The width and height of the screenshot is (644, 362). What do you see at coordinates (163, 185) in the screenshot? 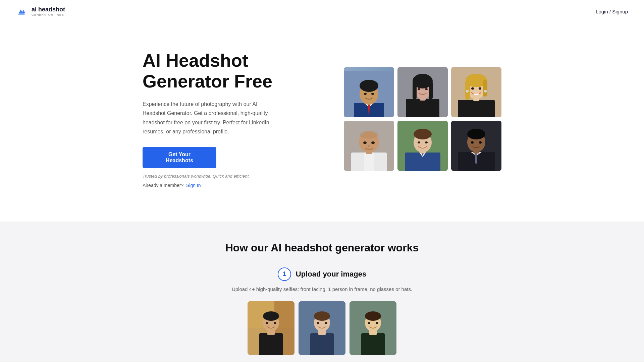
I see `already-member-label: Already a member?` at bounding box center [163, 185].